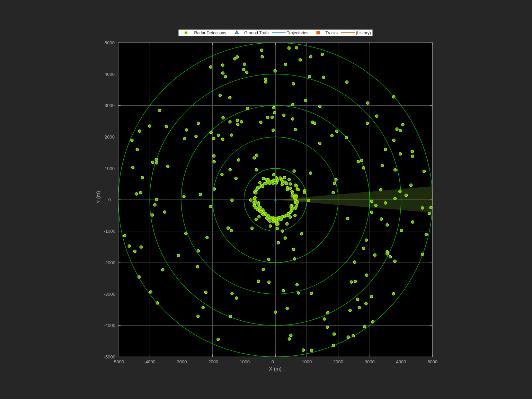  What do you see at coordinates (210, 33) in the screenshot?
I see `svg-text: Radar Detections` at bounding box center [210, 33].